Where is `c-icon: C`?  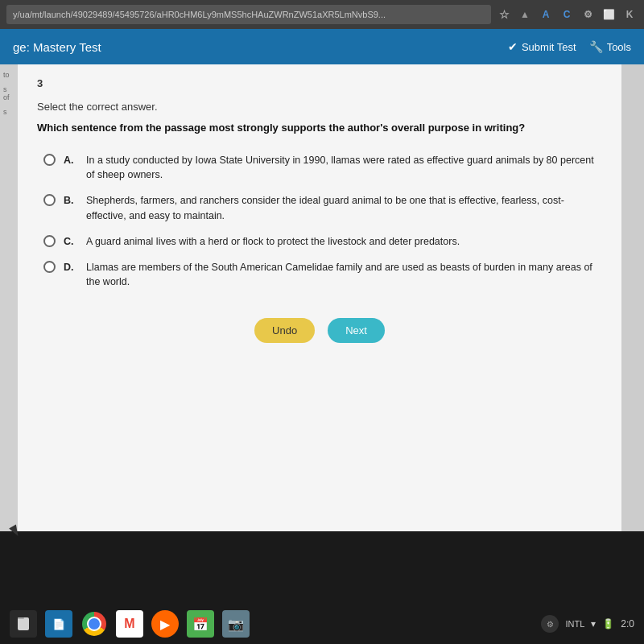 c-icon: C is located at coordinates (567, 14).